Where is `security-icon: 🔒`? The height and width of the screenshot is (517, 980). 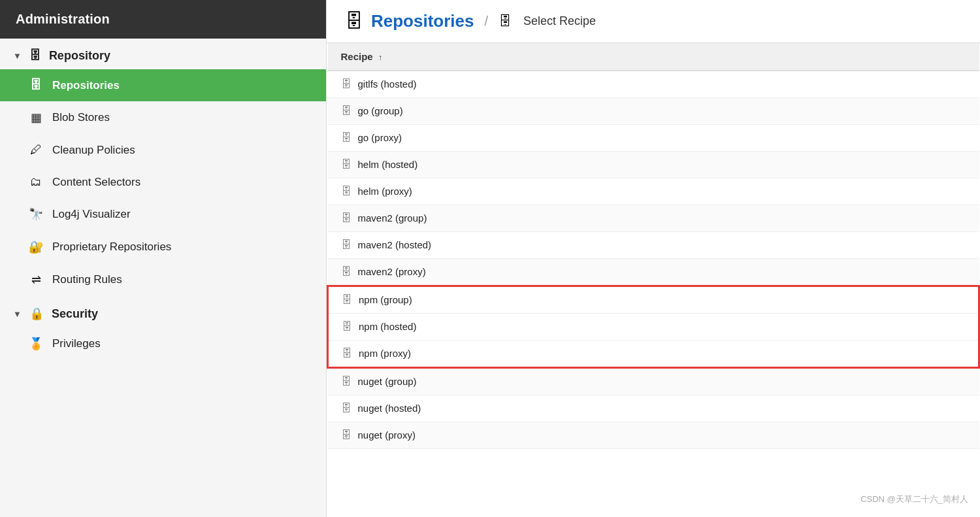 security-icon: 🔒 is located at coordinates (37, 314).